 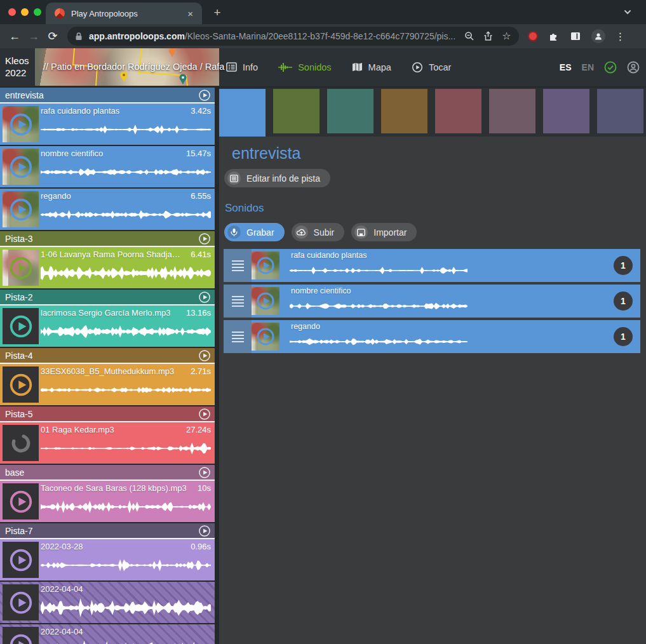 I want to click on back-button: ←, so click(x=15, y=37).